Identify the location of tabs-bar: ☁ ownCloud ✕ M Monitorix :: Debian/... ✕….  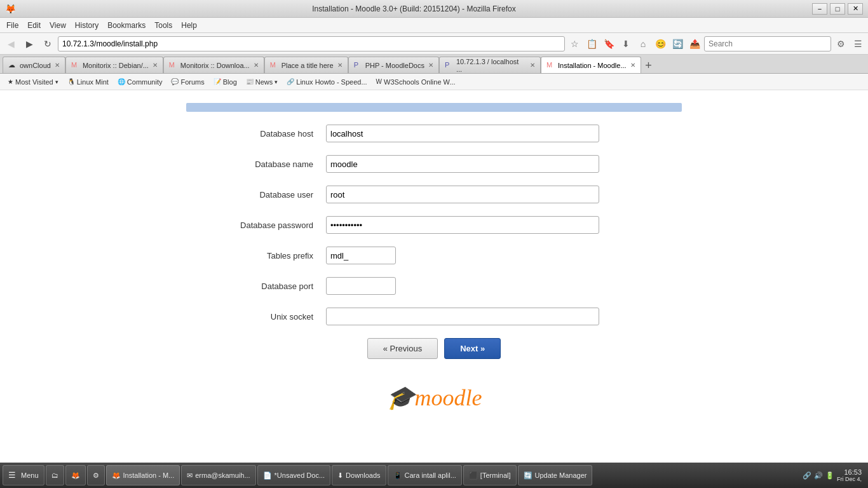
(434, 64).